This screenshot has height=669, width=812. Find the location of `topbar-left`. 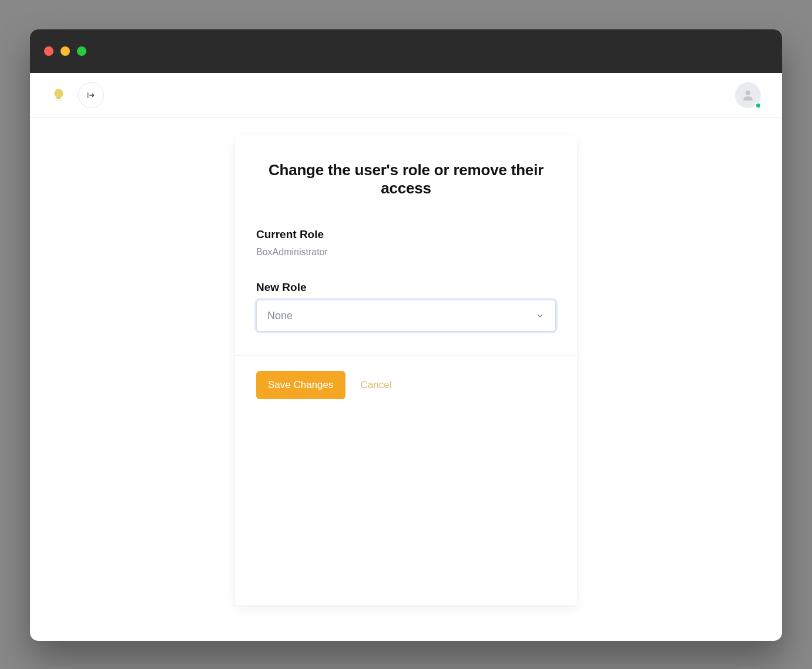

topbar-left is located at coordinates (78, 95).